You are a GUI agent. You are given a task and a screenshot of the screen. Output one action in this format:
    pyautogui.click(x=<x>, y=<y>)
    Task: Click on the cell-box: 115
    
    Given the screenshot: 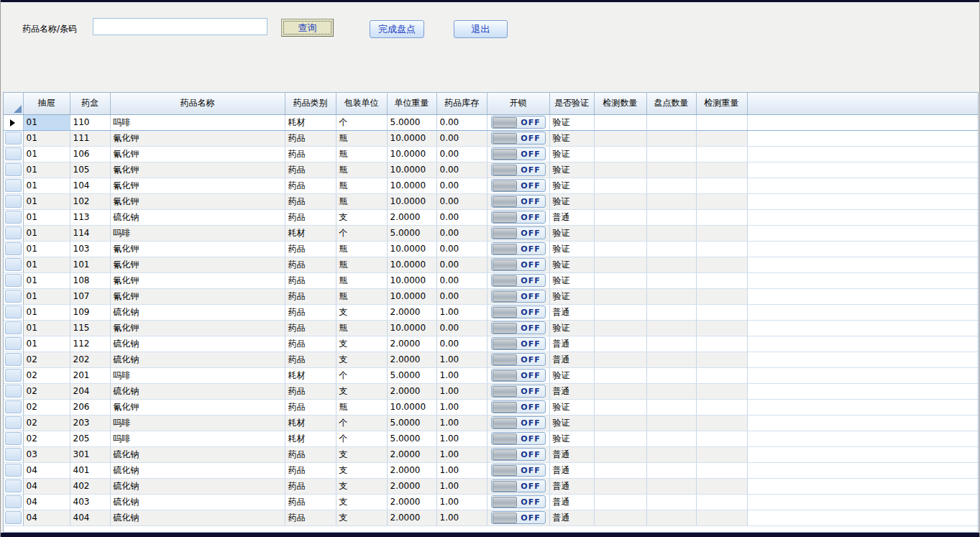 What is the action you would take?
    pyautogui.click(x=90, y=328)
    